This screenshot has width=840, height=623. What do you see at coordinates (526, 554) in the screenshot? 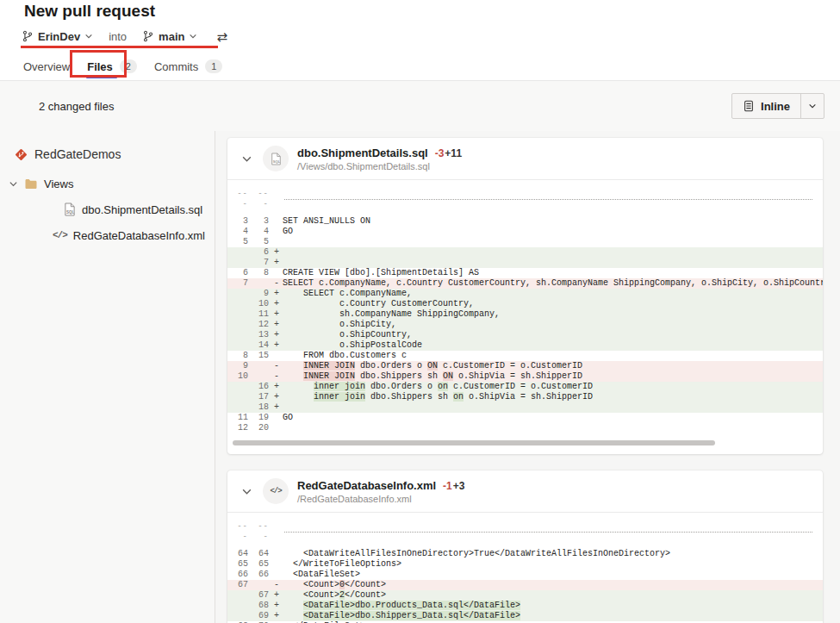
I see `diff-line: 6464 <DataWriteAllFilesInOneDirectory>Tr…` at bounding box center [526, 554].